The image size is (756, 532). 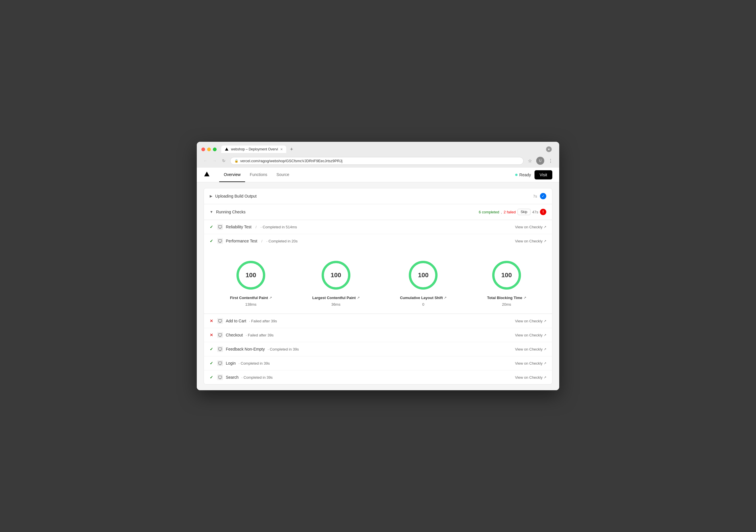 I want to click on bookmark-icon: ☆, so click(x=530, y=161).